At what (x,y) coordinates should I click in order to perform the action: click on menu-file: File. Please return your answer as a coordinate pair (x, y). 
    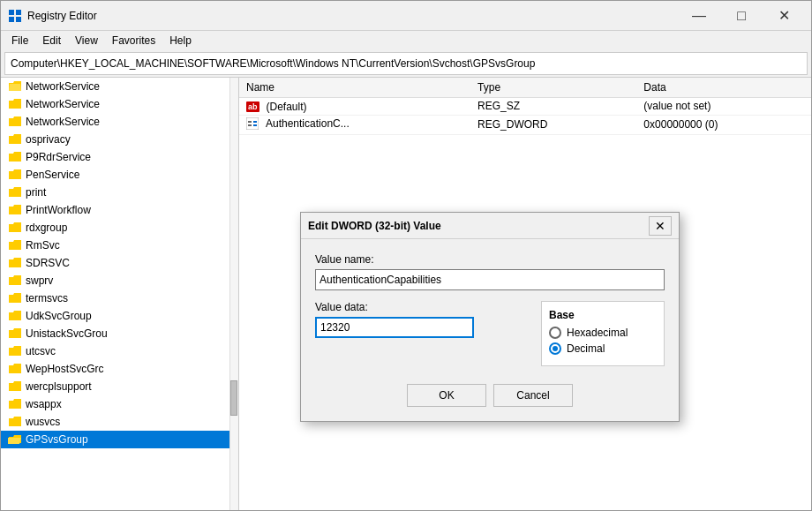
    Looking at the image, I should click on (19, 41).